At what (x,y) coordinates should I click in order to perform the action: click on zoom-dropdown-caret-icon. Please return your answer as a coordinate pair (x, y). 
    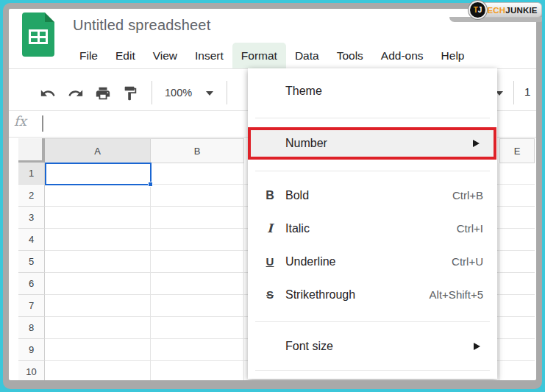
    Looking at the image, I should click on (210, 93).